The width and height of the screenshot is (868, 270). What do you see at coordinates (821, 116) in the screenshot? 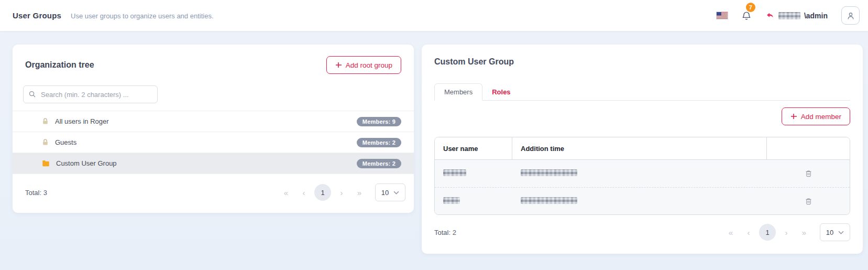
I see `add-member-label: Add member` at bounding box center [821, 116].